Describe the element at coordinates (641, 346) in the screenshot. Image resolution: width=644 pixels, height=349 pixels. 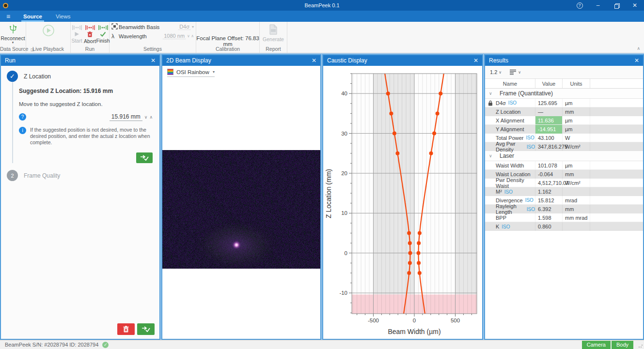
I see `resize-grip` at that location.